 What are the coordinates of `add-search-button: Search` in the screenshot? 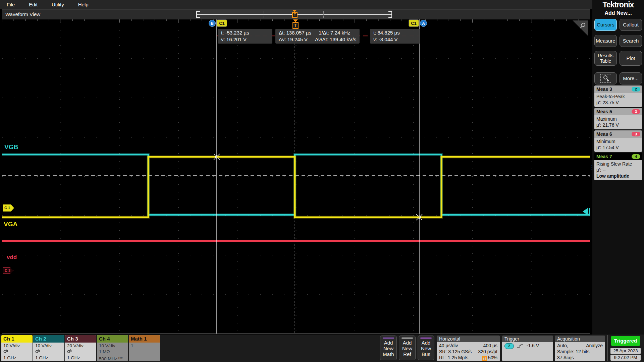 It's located at (631, 41).